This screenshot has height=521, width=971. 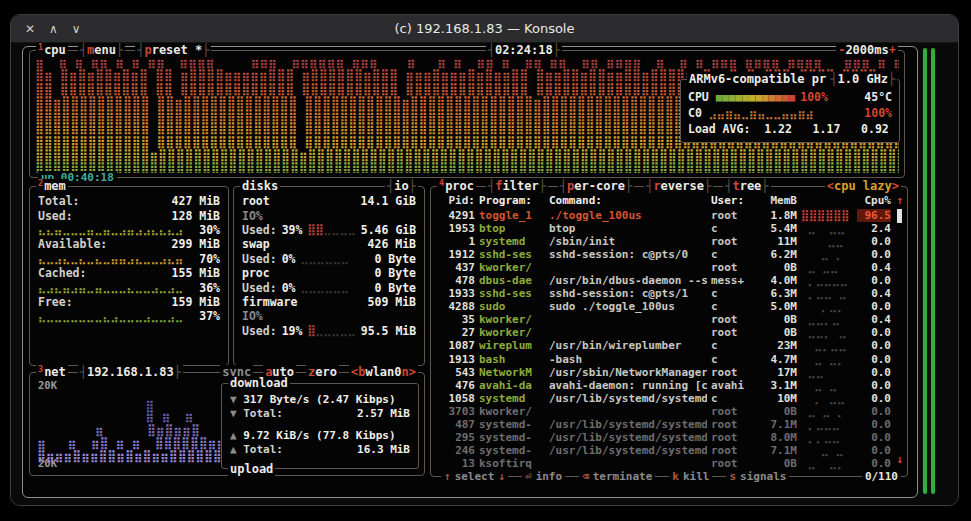 I want to click on key-icon: k, so click(x=676, y=477).